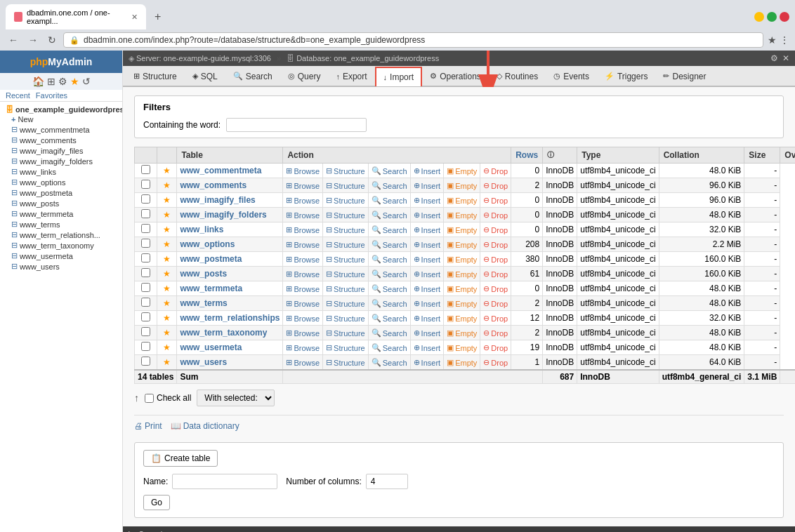  I want to click on sidebar-star-icon: ★, so click(74, 81).